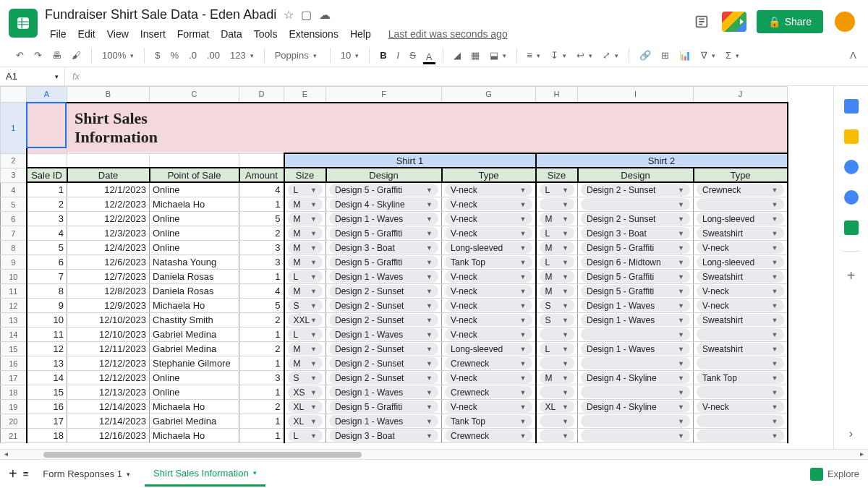  What do you see at coordinates (851, 137) in the screenshot?
I see `keep-icon` at bounding box center [851, 137].